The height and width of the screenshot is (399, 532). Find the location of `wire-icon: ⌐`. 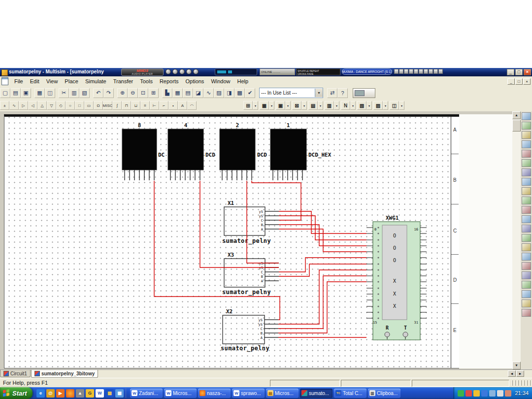

wire-icon: ⌐ is located at coordinates (164, 105).